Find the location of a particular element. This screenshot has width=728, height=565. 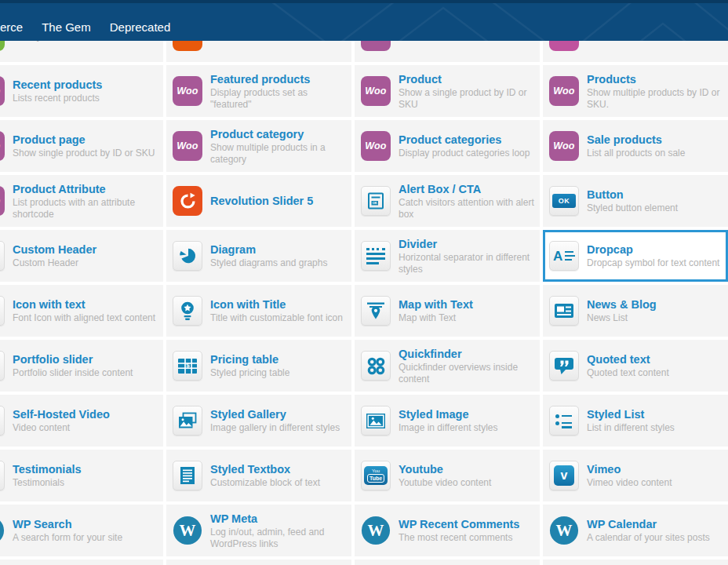

svg-text: OK is located at coordinates (375, 202).